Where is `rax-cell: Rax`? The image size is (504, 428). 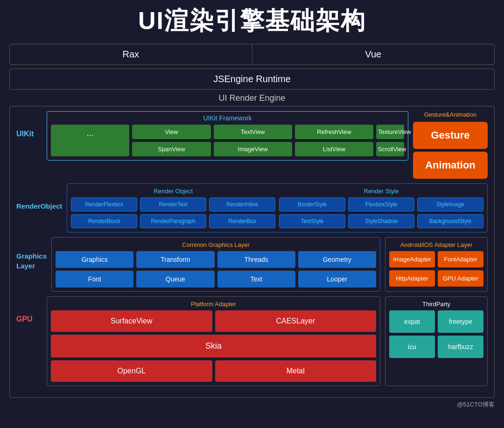 rax-cell: Rax is located at coordinates (131, 54).